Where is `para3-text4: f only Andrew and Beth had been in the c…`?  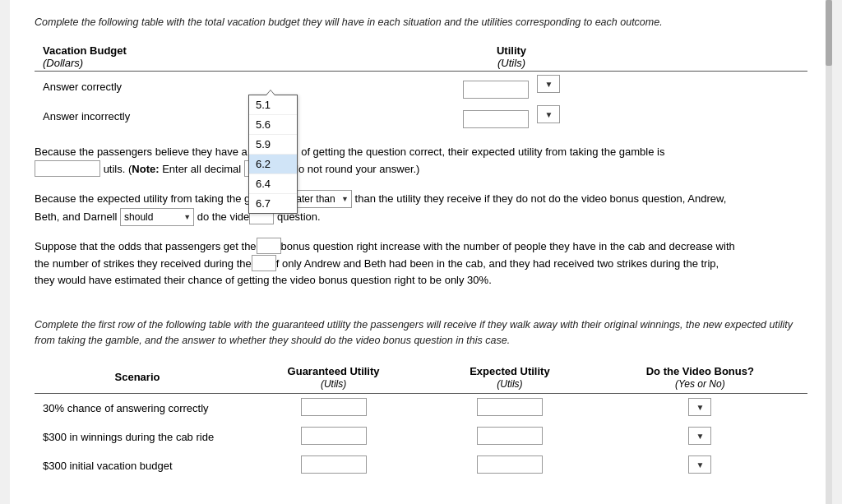 para3-text4: f only Andrew and Beth had been in the c… is located at coordinates (497, 263).